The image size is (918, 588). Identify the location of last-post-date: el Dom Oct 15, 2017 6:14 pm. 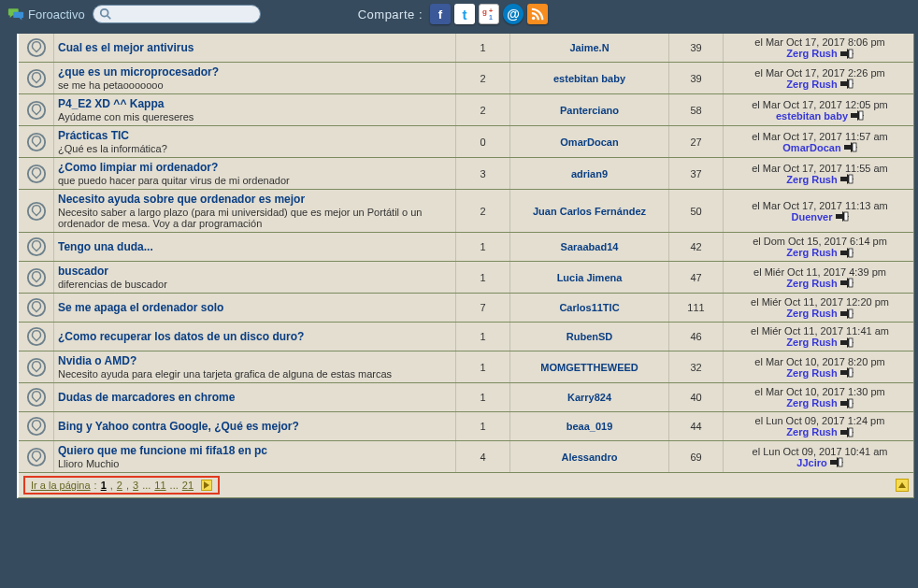
(820, 241).